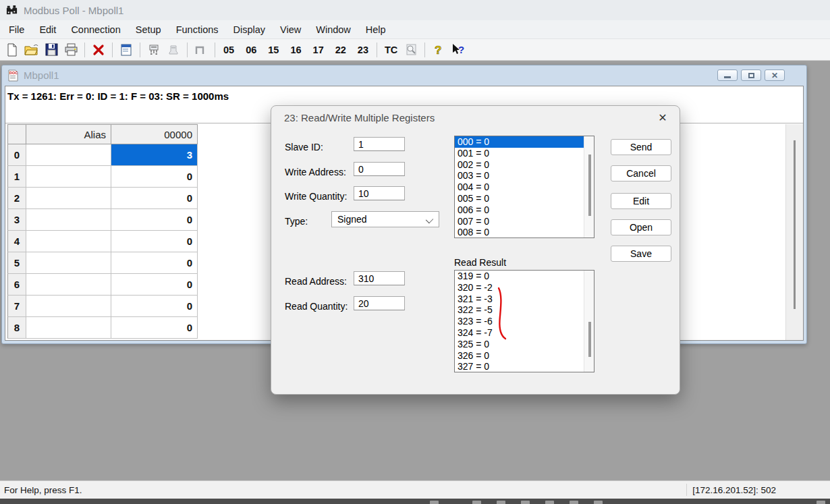 The width and height of the screenshot is (830, 504). I want to click on function-code-button: 16, so click(296, 50).